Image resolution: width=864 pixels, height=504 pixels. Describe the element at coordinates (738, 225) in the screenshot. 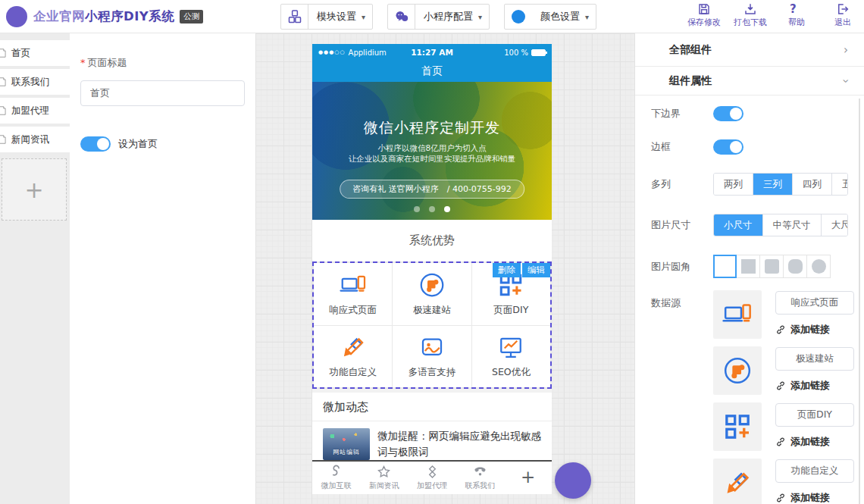

I see `segment-option: 小尺寸` at that location.